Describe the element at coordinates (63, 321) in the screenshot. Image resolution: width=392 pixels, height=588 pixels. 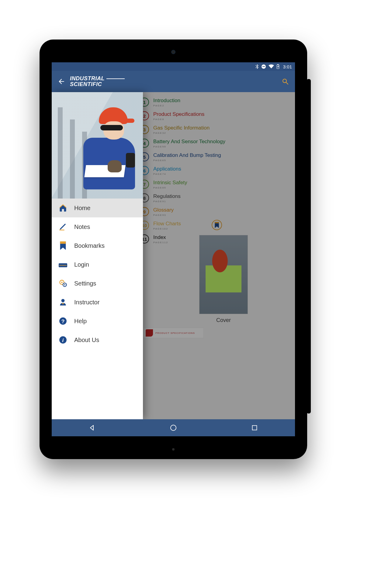
I see `help-icon: ?` at that location.